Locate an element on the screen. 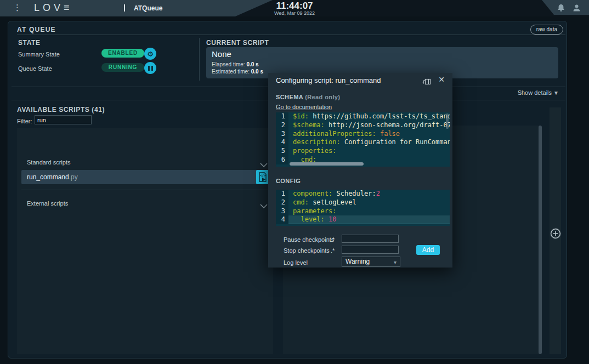 The height and width of the screenshot is (364, 589). config-editor: 1component: Scheduler:2 2cmd: setLogLeve… is located at coordinates (363, 208).